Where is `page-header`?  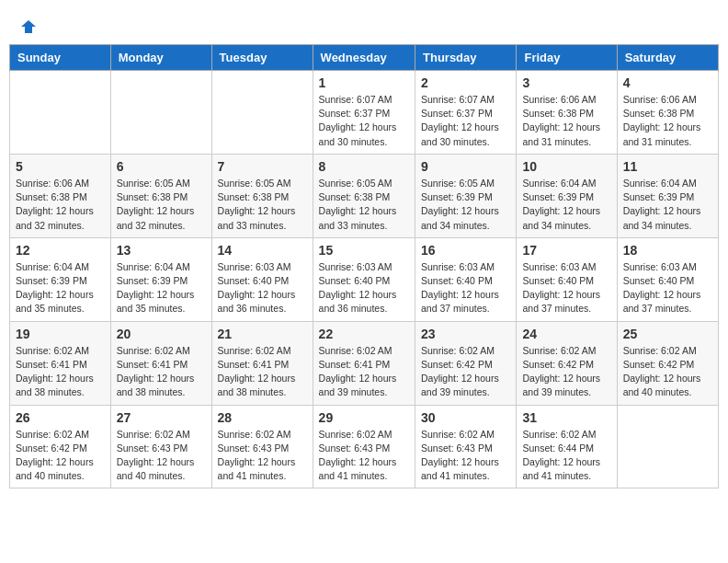
page-header is located at coordinates (364, 24).